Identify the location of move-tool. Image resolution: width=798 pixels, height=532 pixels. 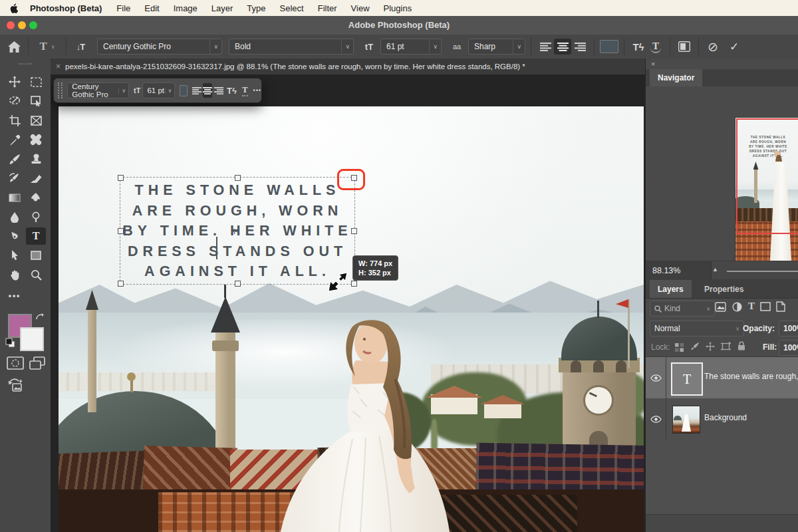
(15, 82).